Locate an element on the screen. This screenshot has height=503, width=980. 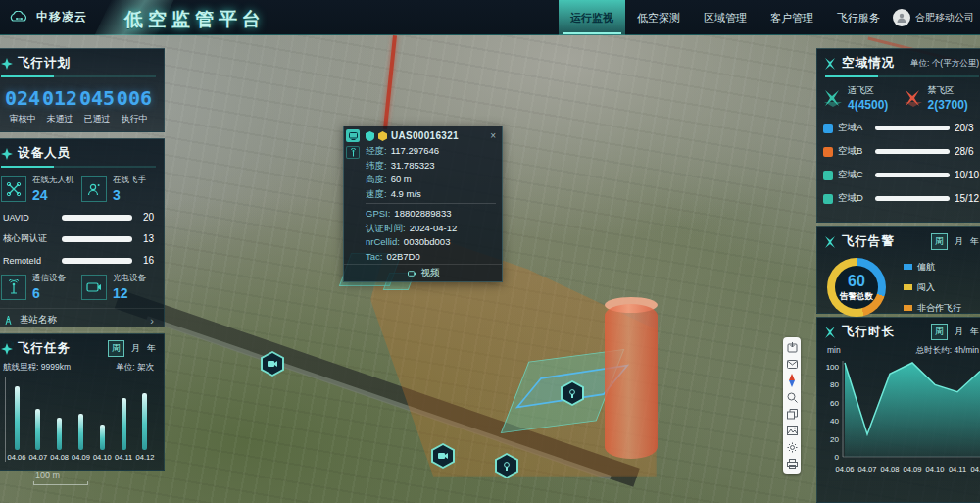
zone-usage-value: 15/12 is located at coordinates (966, 198).